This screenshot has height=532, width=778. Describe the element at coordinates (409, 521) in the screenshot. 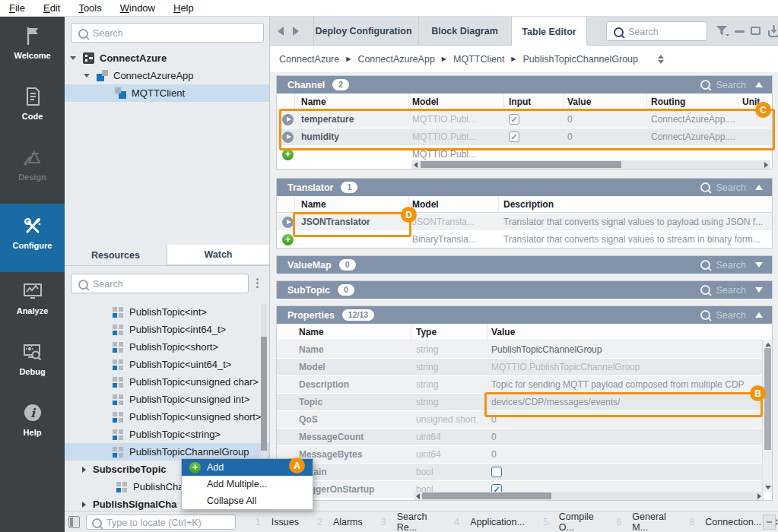

I see `panel-search-results: 3Search Re...` at that location.